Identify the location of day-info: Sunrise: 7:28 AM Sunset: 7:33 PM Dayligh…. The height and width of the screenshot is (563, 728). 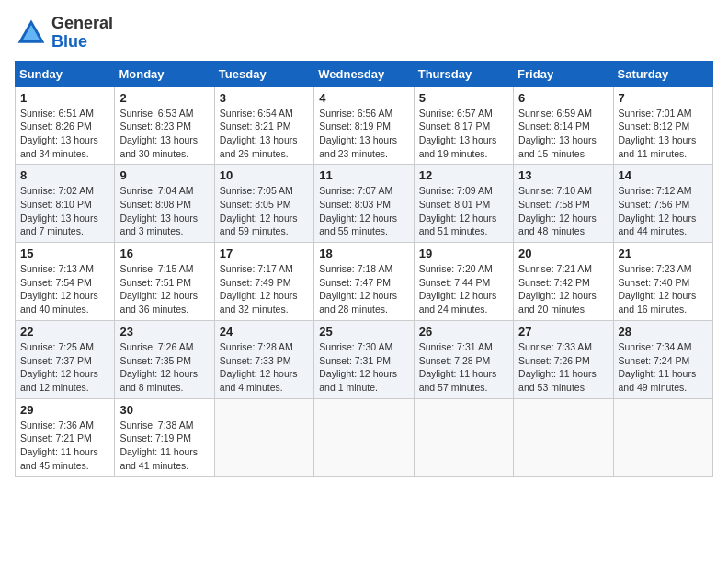
(265, 368).